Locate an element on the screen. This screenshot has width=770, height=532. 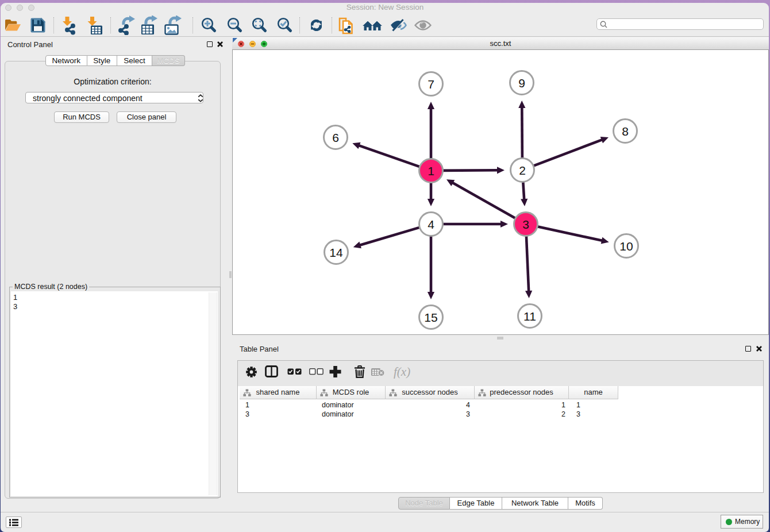
svg-text: 14 is located at coordinates (336, 253).